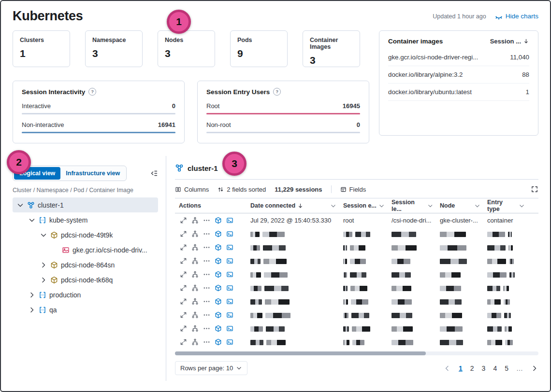 Image resolution: width=551 pixels, height=392 pixels. I want to click on chart-row-value: 0, so click(174, 106).